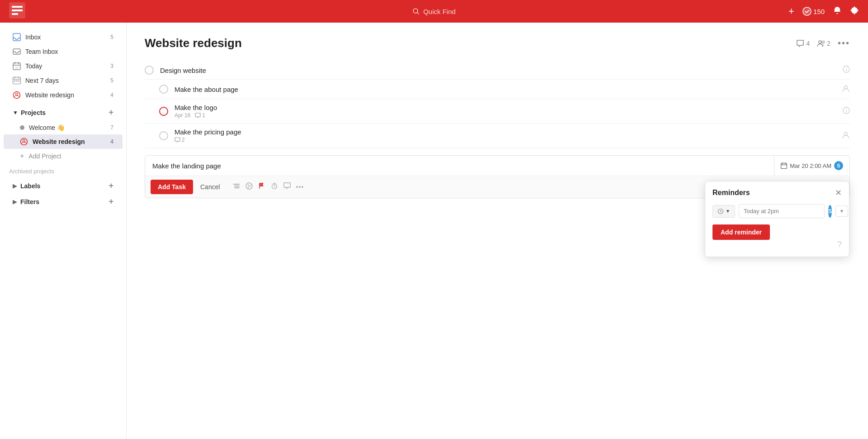  What do you see at coordinates (812, 166) in the screenshot?
I see `new-task-date-button: Mar 20 2:00 AM S` at bounding box center [812, 166].